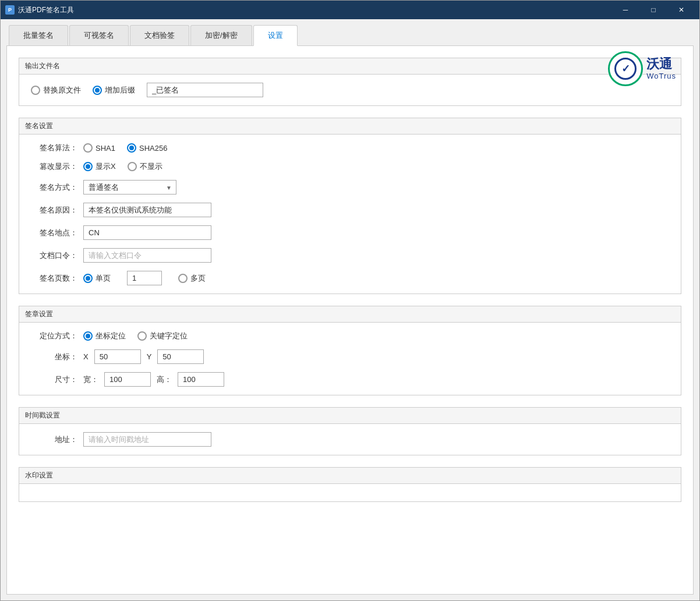 This screenshot has width=700, height=601. Describe the element at coordinates (350, 439) in the screenshot. I see `timestamp-body: 地址：` at that location.